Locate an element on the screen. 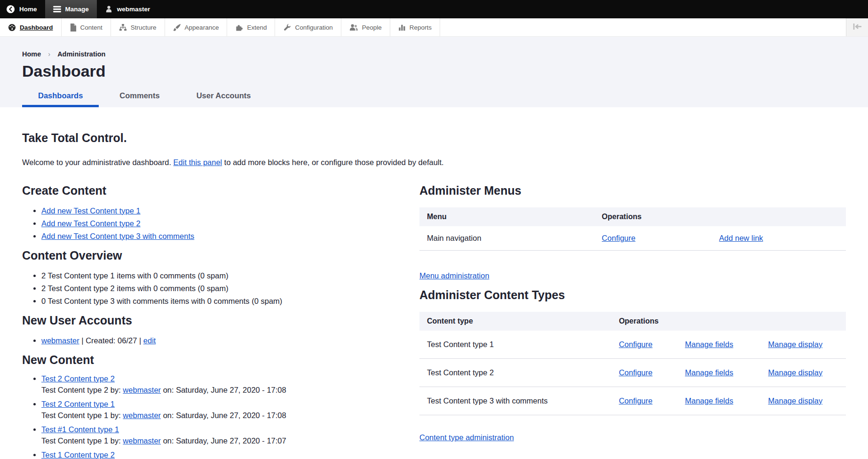  table-row: Test Content type 2 Configure Manage fie… is located at coordinates (633, 373).